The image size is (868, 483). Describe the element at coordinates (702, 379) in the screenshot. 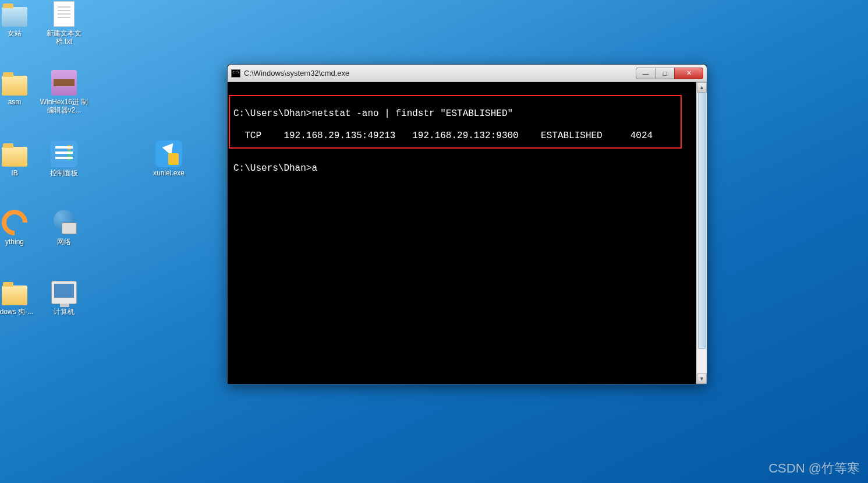

I see `scroll-down-button: ▼` at that location.